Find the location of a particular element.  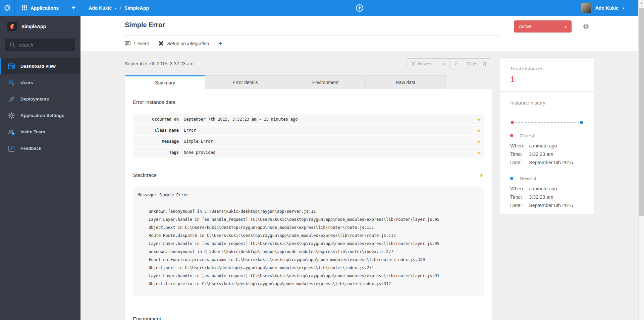

title-divider is located at coordinates (312, 36).